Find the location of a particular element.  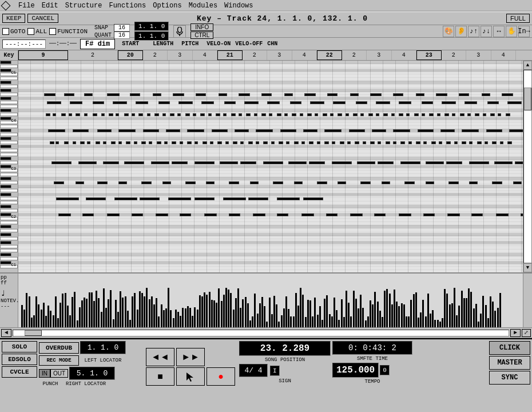

note-down-icon: ♪↓ is located at coordinates (486, 31).